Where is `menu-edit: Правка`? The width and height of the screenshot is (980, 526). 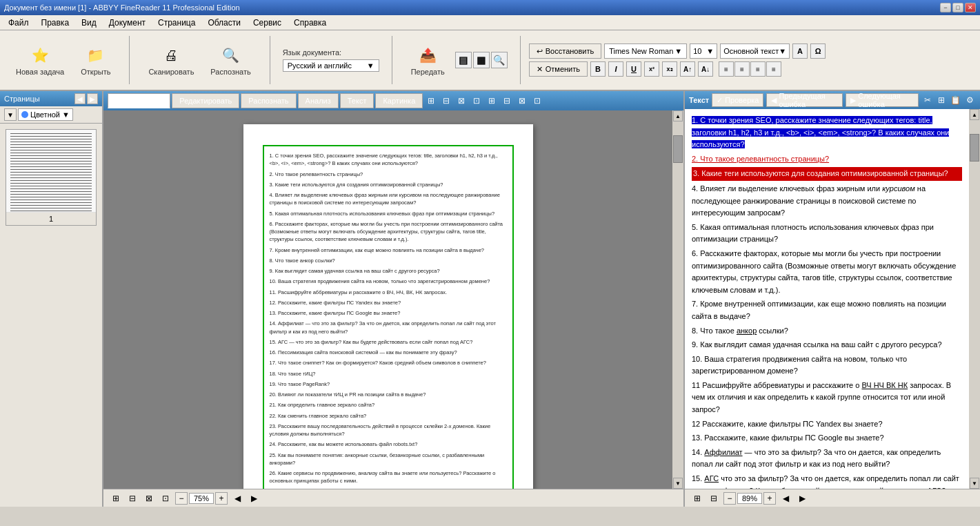 menu-edit: Правка is located at coordinates (55, 23).